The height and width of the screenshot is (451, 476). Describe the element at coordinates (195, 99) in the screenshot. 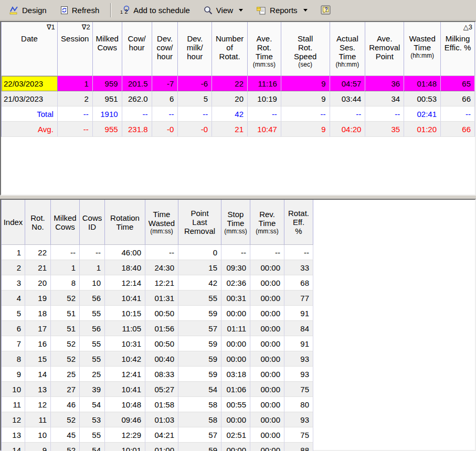

I see `cell: 5` at that location.